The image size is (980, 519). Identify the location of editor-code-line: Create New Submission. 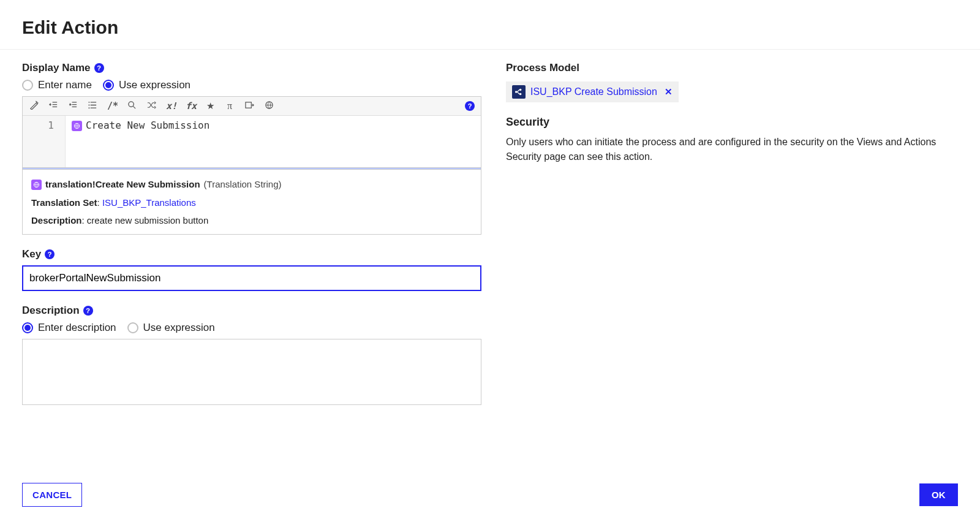
(273, 142).